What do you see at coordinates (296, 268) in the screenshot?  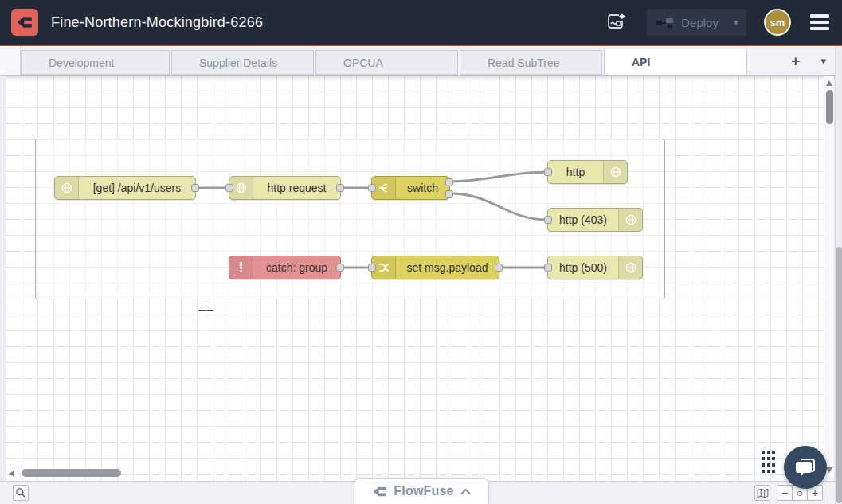 I see `node-label: catch: group` at bounding box center [296, 268].